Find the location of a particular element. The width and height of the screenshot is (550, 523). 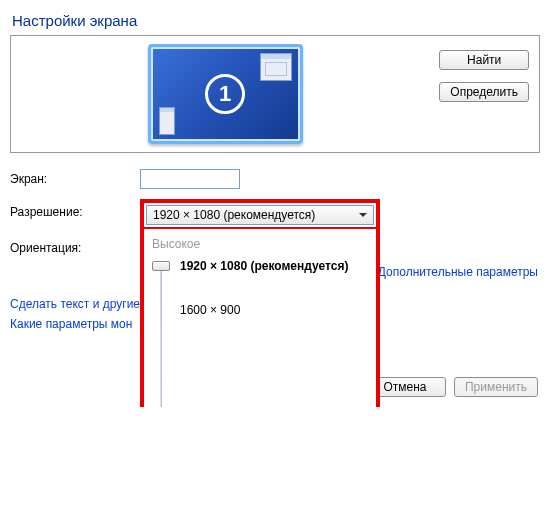

page-title: Настройки экрана is located at coordinates (276, 20).